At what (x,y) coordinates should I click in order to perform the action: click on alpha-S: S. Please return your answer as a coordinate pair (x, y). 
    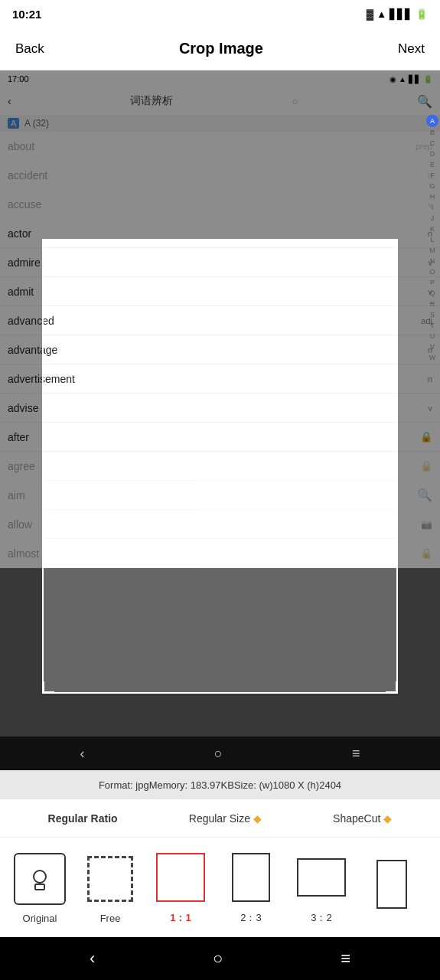
    Looking at the image, I should click on (432, 315).